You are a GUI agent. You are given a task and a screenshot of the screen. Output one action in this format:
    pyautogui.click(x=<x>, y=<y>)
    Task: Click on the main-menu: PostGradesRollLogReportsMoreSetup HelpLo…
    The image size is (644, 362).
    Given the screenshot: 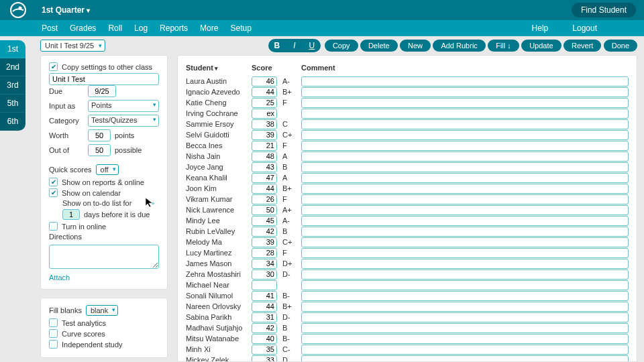 What is the action you would take?
    pyautogui.click(x=322, y=28)
    